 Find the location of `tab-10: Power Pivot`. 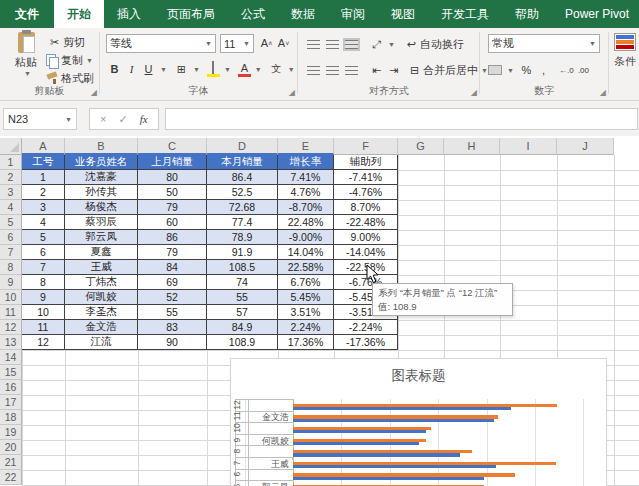

tab-10: Power Pivot is located at coordinates (596, 14).